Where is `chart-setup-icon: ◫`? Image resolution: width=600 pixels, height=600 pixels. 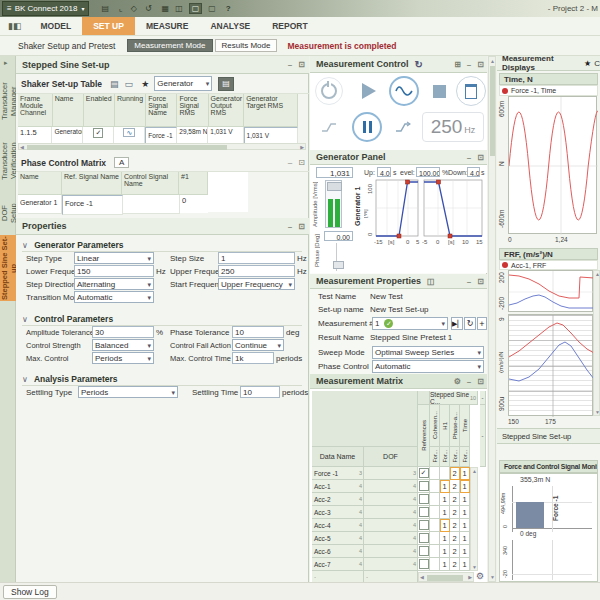 chart-setup-icon: ◫ is located at coordinates (431, 282).